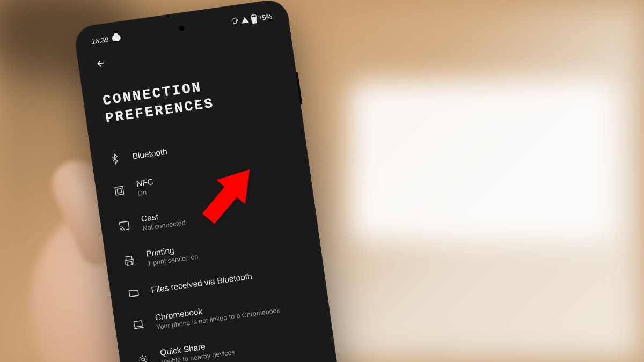  I want to click on bluetooth-icon, so click(115, 159).